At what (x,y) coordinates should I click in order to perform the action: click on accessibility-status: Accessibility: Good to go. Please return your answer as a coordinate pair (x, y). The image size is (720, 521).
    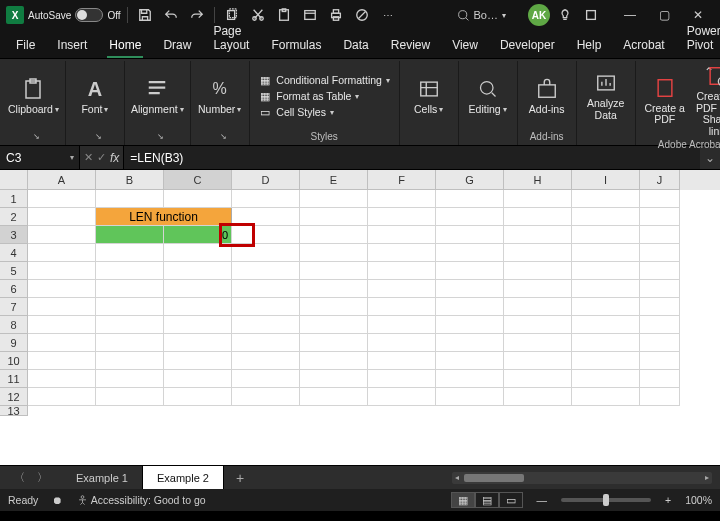
    Looking at the image, I should click on (141, 500).